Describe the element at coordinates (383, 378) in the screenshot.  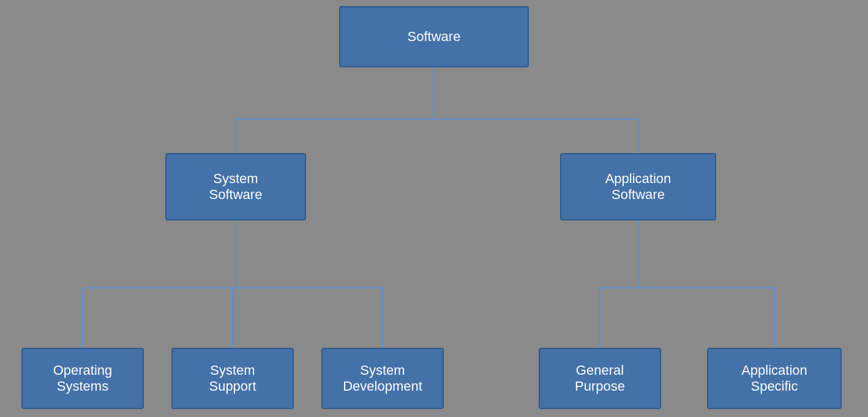
I see `node-system-development: SystemDevelopment` at that location.